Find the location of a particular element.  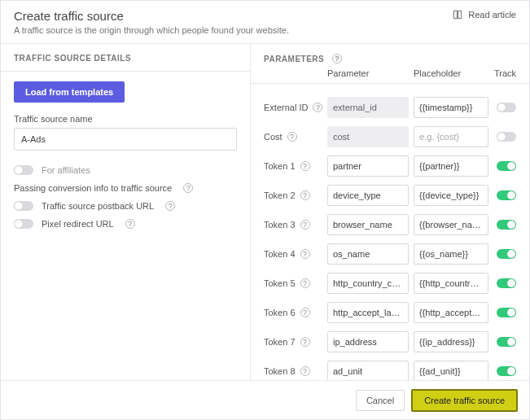

affiliates-label: For affiliates is located at coordinates (66, 170).